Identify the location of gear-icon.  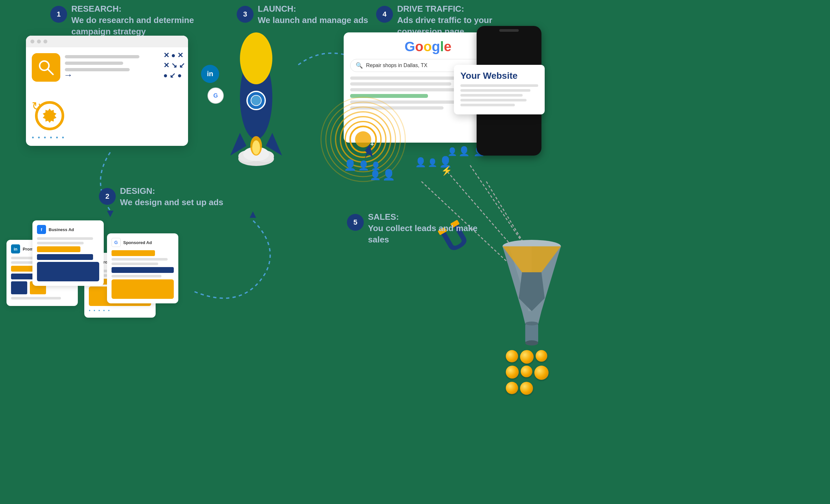
(50, 116).